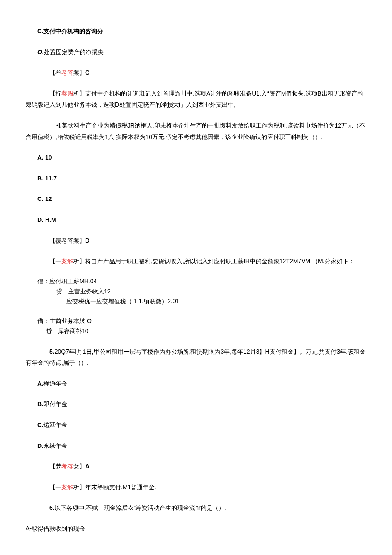 Image resolution: width=392 pixels, height=555 pixels. Describe the element at coordinates (74, 52) in the screenshot. I see `q3-option-d-text: 处置固定费产的净损央` at that location.